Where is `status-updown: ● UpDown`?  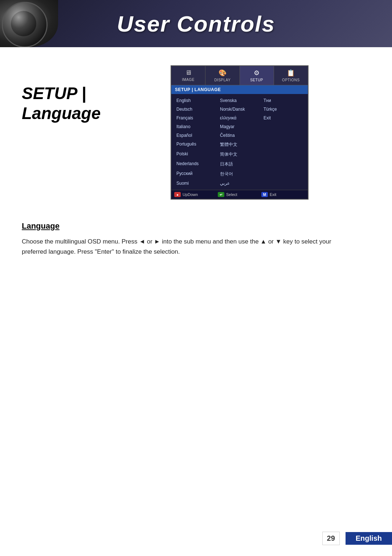
status-updown: ● UpDown is located at coordinates (196, 195).